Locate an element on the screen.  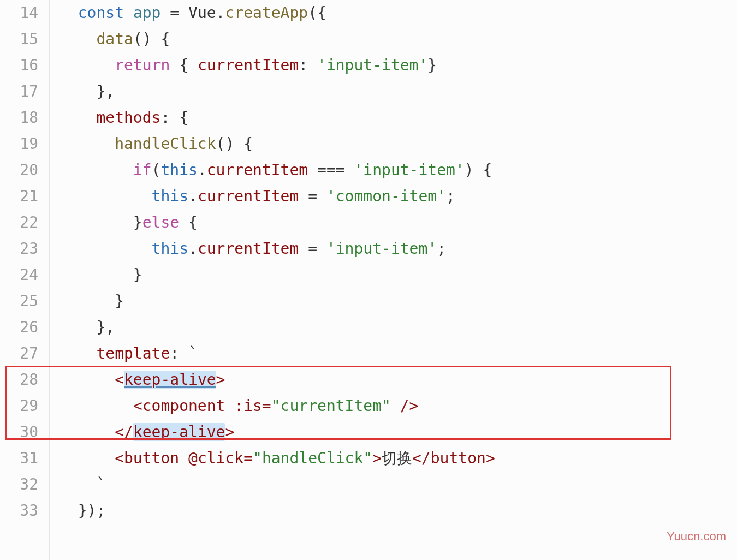
prop-currentitem: currentItem is located at coordinates (248, 65).